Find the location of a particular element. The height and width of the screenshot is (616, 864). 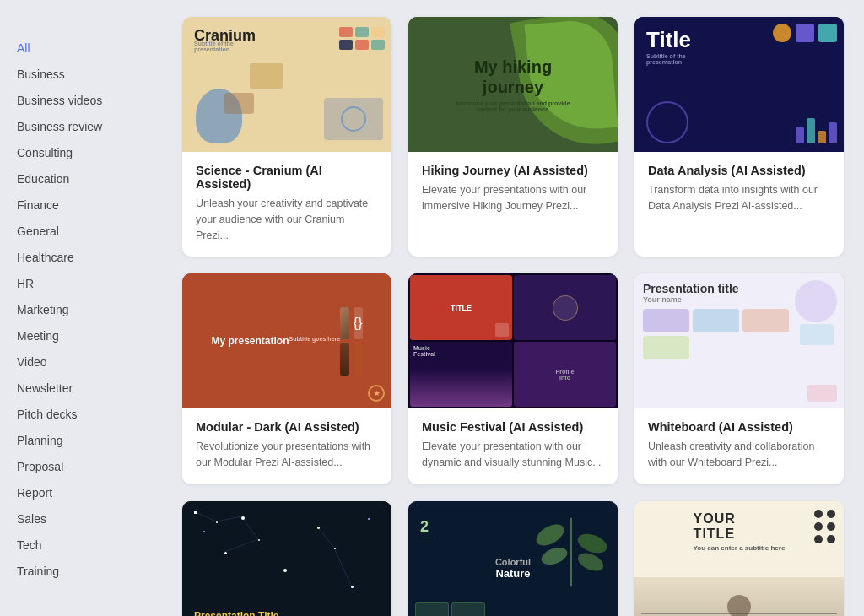

sidebar-item-training: Training is located at coordinates (84, 572).